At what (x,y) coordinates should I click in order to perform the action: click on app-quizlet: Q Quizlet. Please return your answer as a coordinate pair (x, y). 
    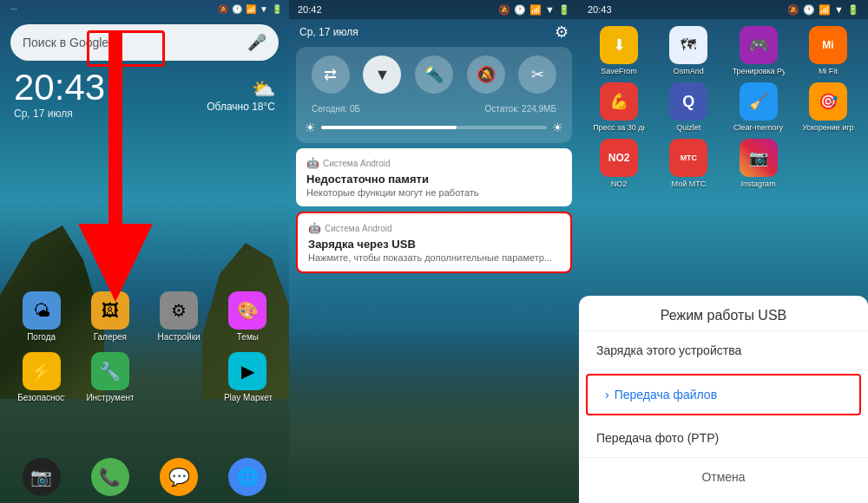
    Looking at the image, I should click on (688, 108).